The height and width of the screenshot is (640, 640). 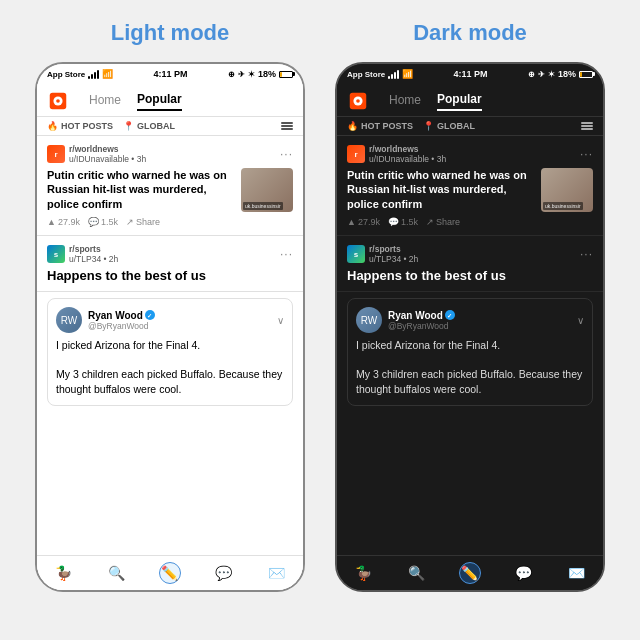 I want to click on dark-verified-badge: ✓, so click(x=450, y=315).